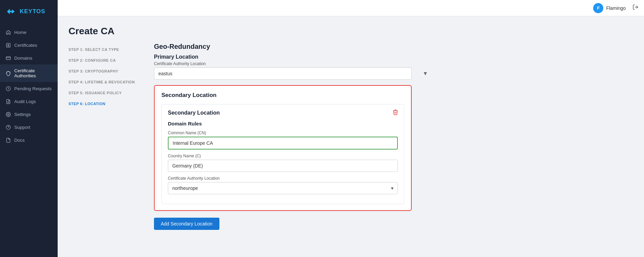 This screenshot has height=257, width=644. I want to click on ca-location-select: northeurope westeurope eastus westus, so click(283, 188).